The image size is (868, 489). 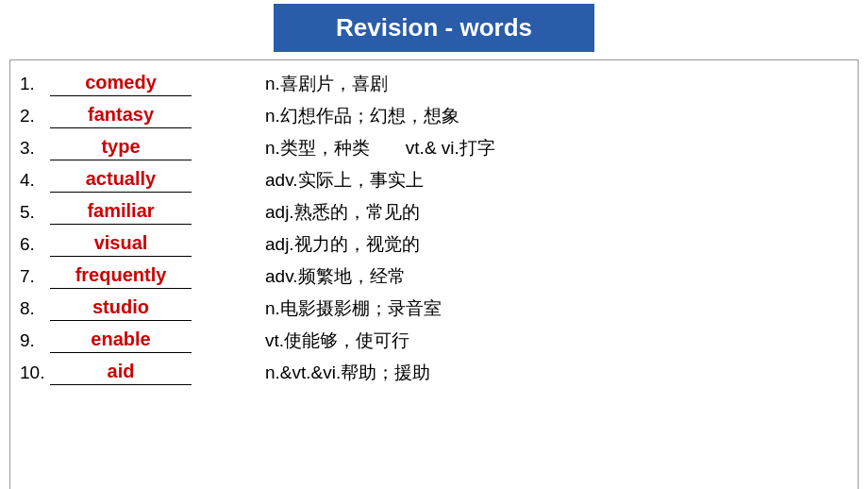 What do you see at coordinates (121, 341) in the screenshot?
I see `word-term-9: enable` at bounding box center [121, 341].